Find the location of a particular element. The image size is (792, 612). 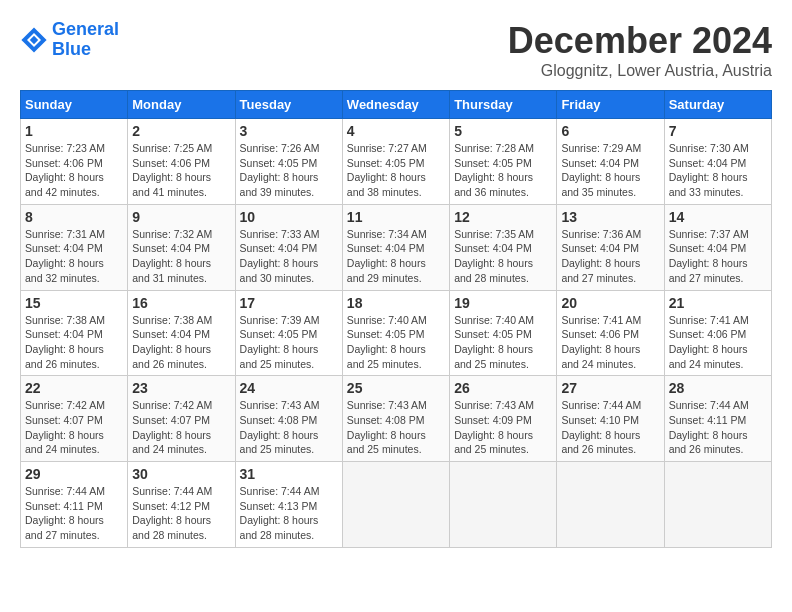

weekday-header-wednesday: Wednesday is located at coordinates (396, 105).